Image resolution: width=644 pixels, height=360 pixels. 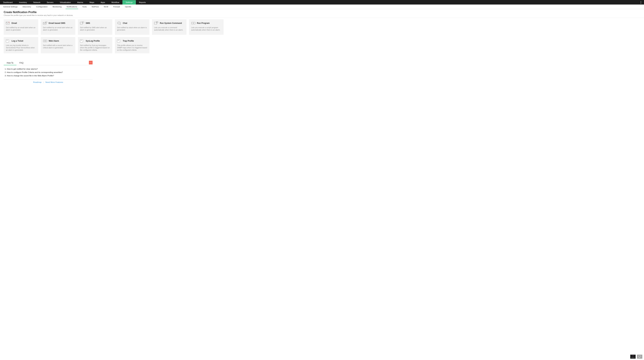 I want to click on link-roadmap: Roadmap, so click(x=38, y=82).